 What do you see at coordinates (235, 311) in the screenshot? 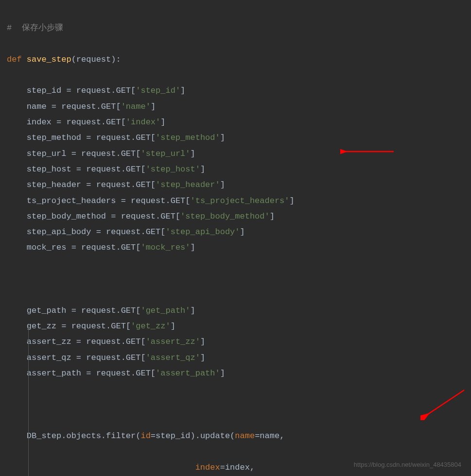
I see `code-line-assignment: get_path = request.GET['get_path']` at bounding box center [235, 311].